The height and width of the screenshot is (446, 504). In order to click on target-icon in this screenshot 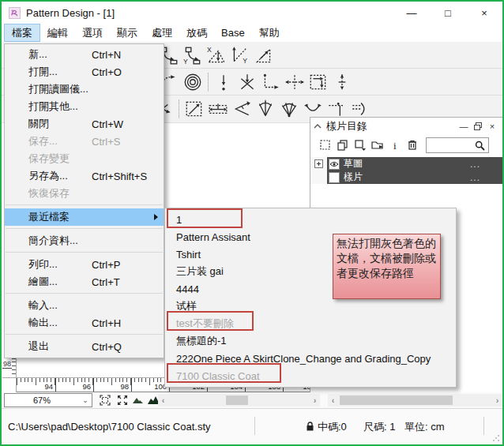, I will do `click(193, 82)`.